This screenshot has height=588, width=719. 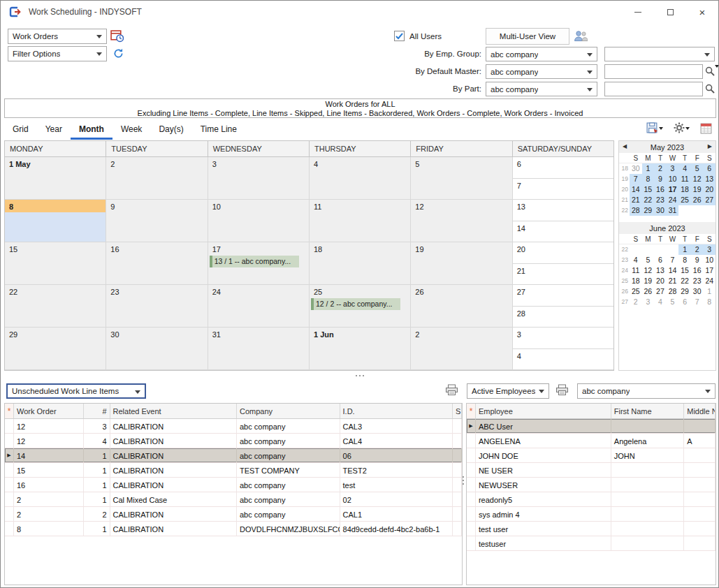 I want to click on calendar-day-cell: 12, so click(x=461, y=221).